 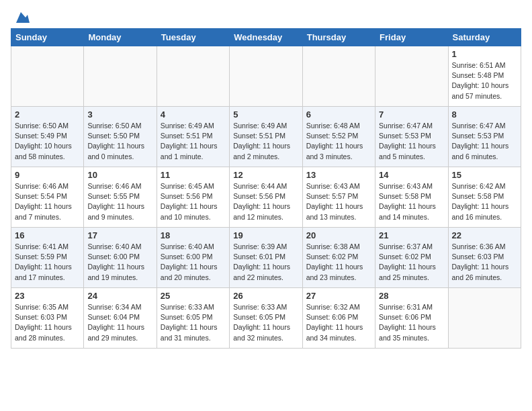 What do you see at coordinates (120, 114) in the screenshot?
I see `day-number: 3` at bounding box center [120, 114].